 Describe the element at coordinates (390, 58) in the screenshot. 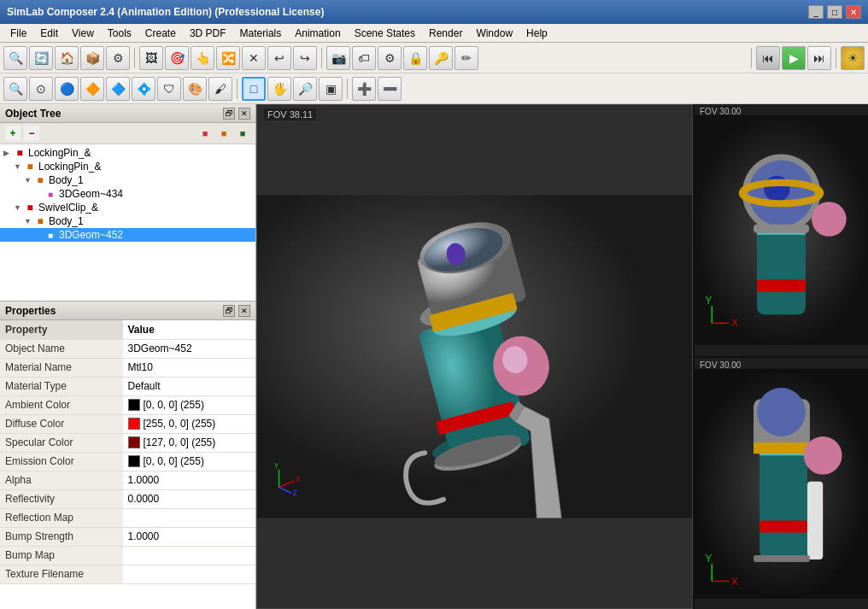

I see `tb-gear: ⚙` at that location.